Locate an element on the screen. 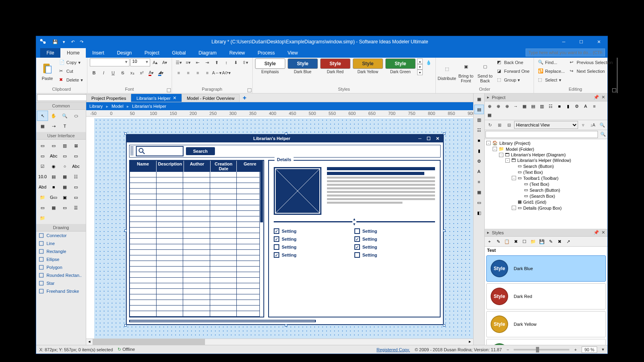 This screenshot has width=644, height=362. view-toggle-button: ⚙ is located at coordinates (479, 161).